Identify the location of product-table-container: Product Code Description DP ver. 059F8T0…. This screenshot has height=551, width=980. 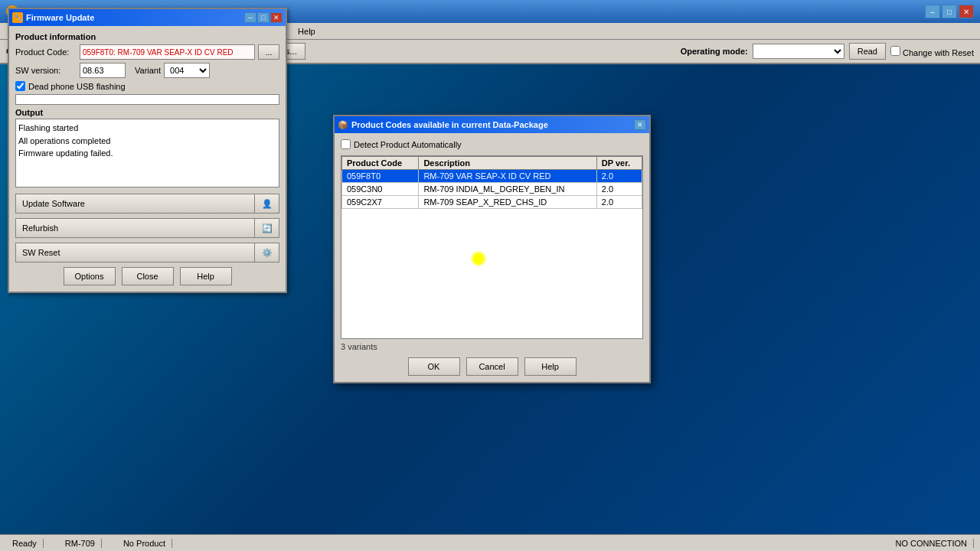
(492, 247).